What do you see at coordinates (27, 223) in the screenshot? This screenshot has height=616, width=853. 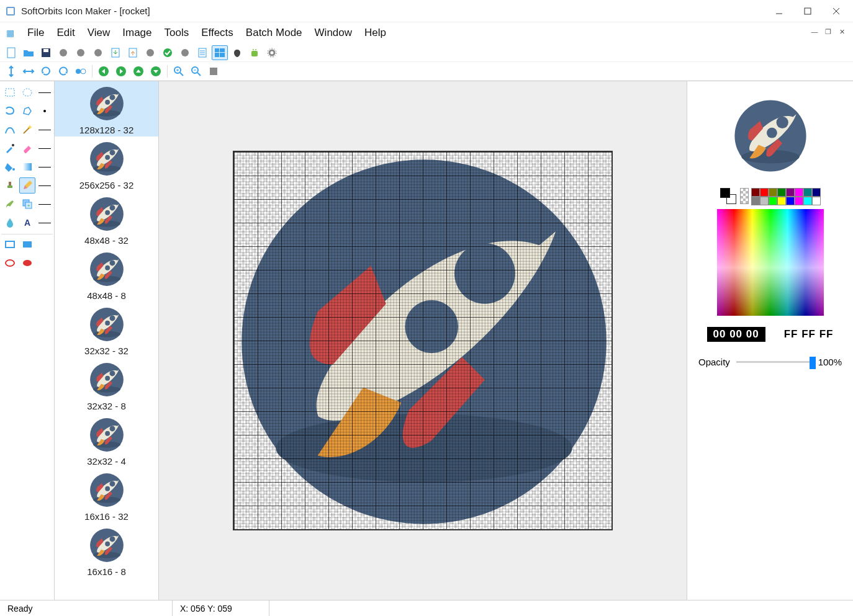 I see `text-tool: A` at bounding box center [27, 223].